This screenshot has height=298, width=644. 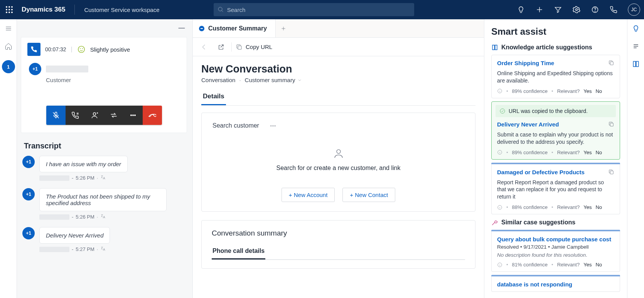 I want to click on crumb-conversation: Conversation, so click(x=218, y=80).